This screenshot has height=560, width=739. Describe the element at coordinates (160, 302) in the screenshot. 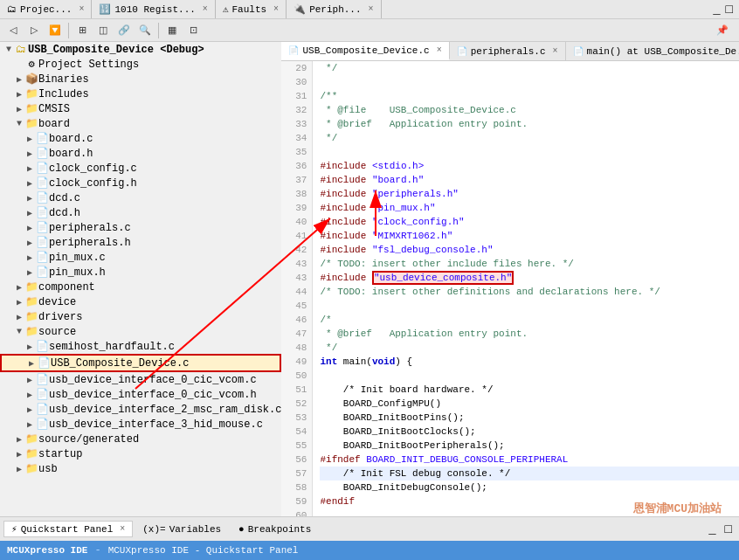

I see `tree-label-device: device` at that location.